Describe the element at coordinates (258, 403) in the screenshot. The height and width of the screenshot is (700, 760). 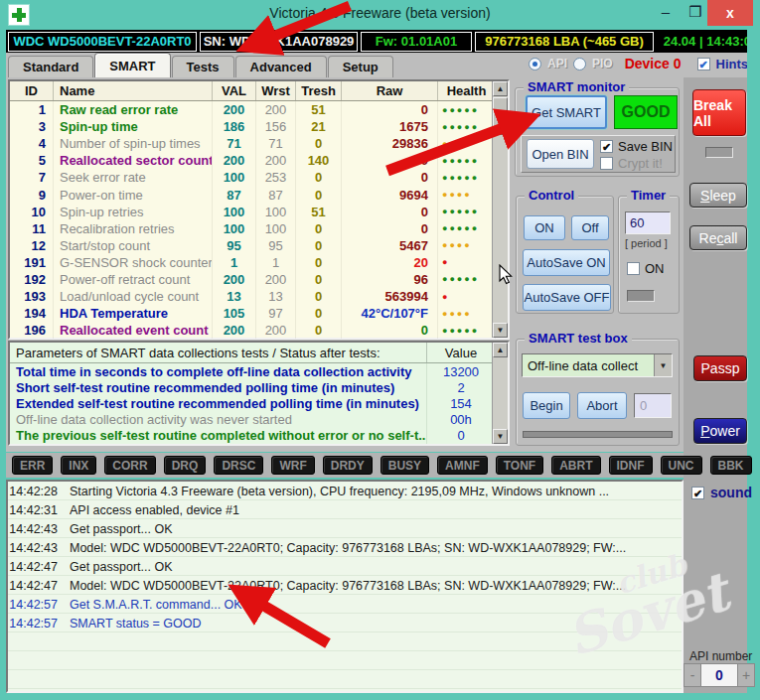
I see `parameter-row: Extended self-test routine recommended p…` at that location.